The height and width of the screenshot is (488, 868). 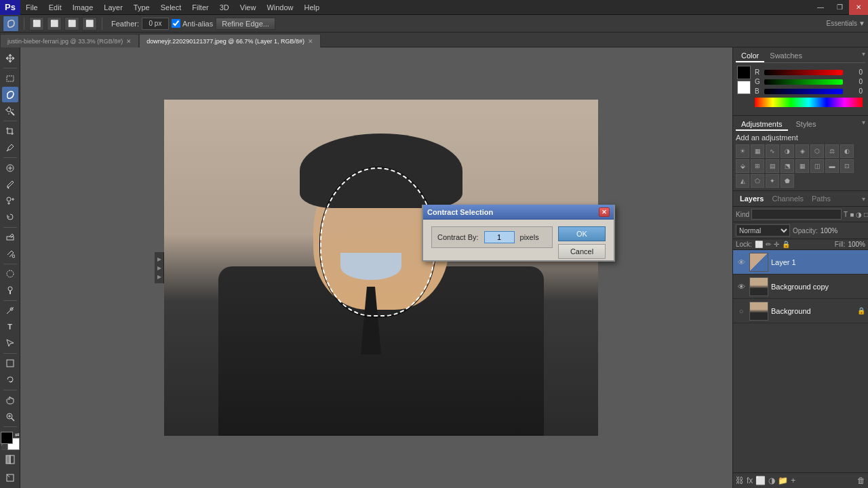 I want to click on exposure-icon: ◑, so click(x=787, y=151).